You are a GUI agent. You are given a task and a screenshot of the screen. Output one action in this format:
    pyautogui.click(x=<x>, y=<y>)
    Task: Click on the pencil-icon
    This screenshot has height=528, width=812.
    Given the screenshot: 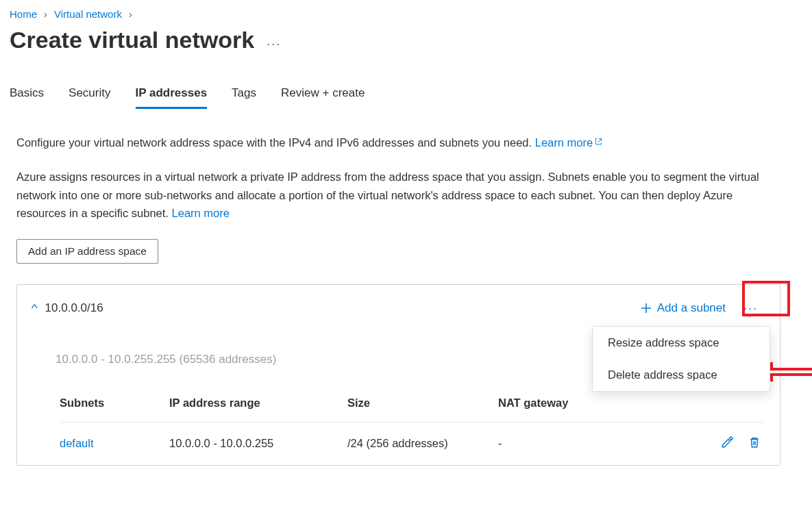 What is the action you would take?
    pyautogui.click(x=727, y=442)
    